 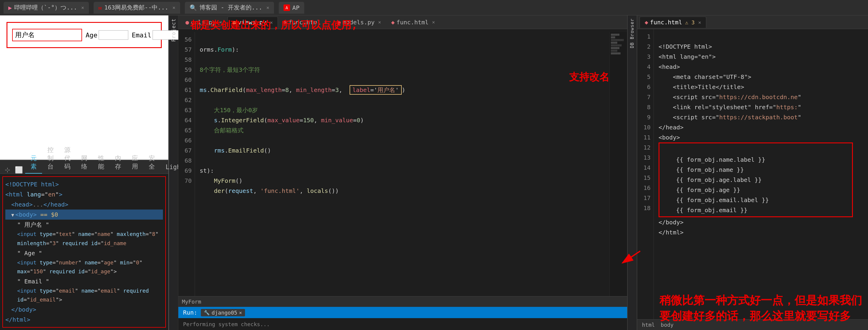 I want to click on username-input, so click(x=57, y=35).